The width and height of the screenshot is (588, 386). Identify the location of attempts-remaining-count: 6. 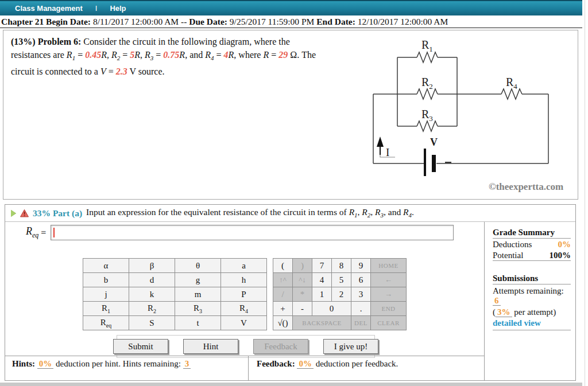
(497, 301).